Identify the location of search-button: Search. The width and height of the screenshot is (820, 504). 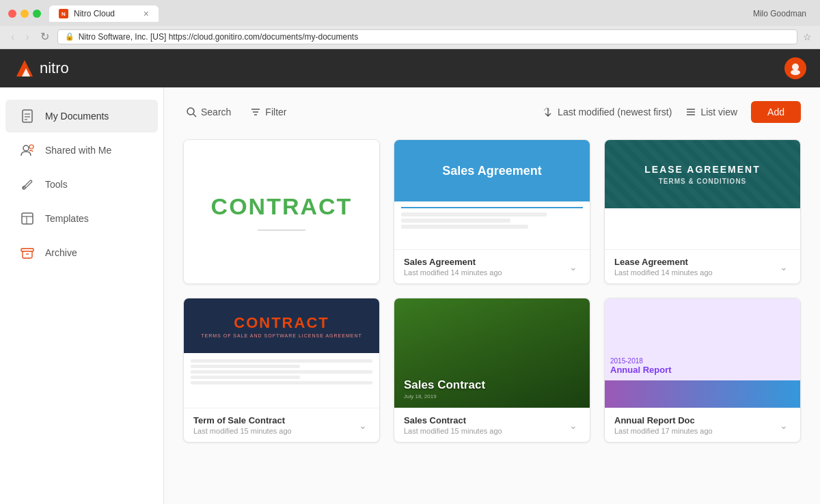
(208, 112).